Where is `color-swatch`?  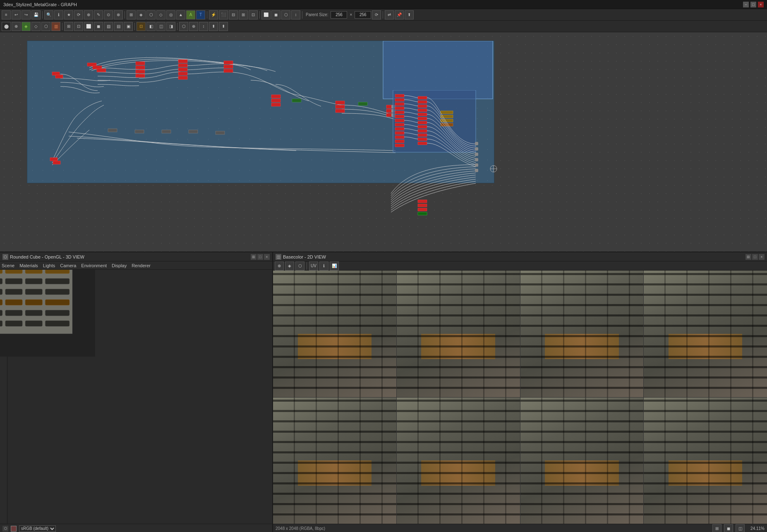 color-swatch is located at coordinates (14, 529).